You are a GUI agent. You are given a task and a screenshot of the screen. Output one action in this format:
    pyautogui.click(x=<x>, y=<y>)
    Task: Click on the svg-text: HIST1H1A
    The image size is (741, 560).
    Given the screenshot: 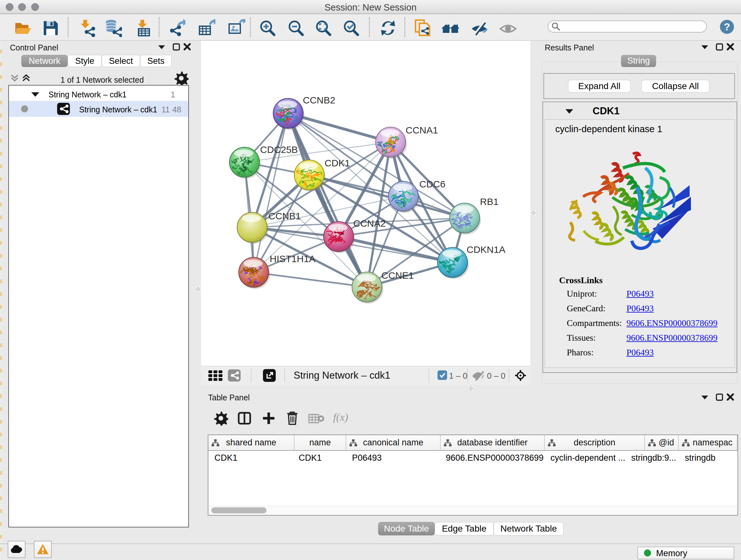 What is the action you would take?
    pyautogui.click(x=292, y=259)
    